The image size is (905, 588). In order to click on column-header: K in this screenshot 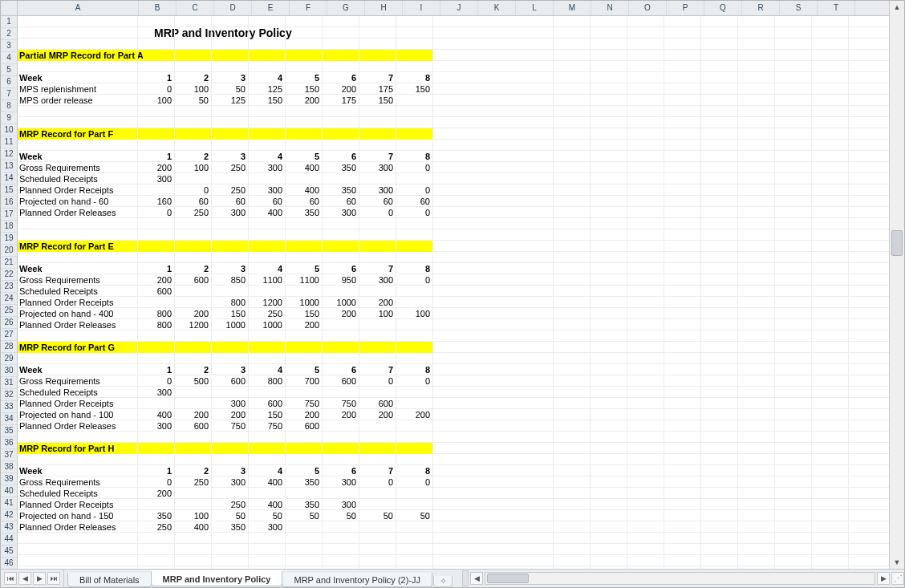, I will do `click(497, 8)`.